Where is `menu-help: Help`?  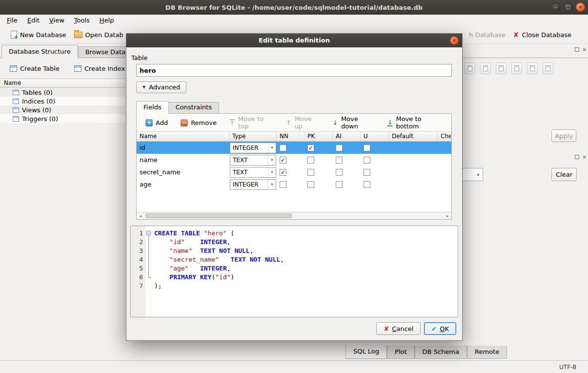
menu-help: Help is located at coordinates (107, 21).